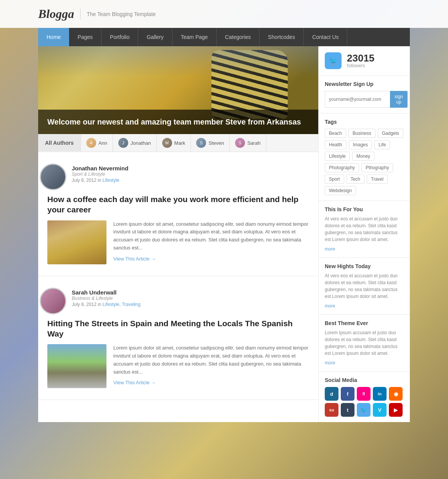 Image resolution: width=448 pixels, height=479 pixels. Describe the element at coordinates (135, 259) in the screenshot. I see `article-1-view-link: View This Article →` at that location.